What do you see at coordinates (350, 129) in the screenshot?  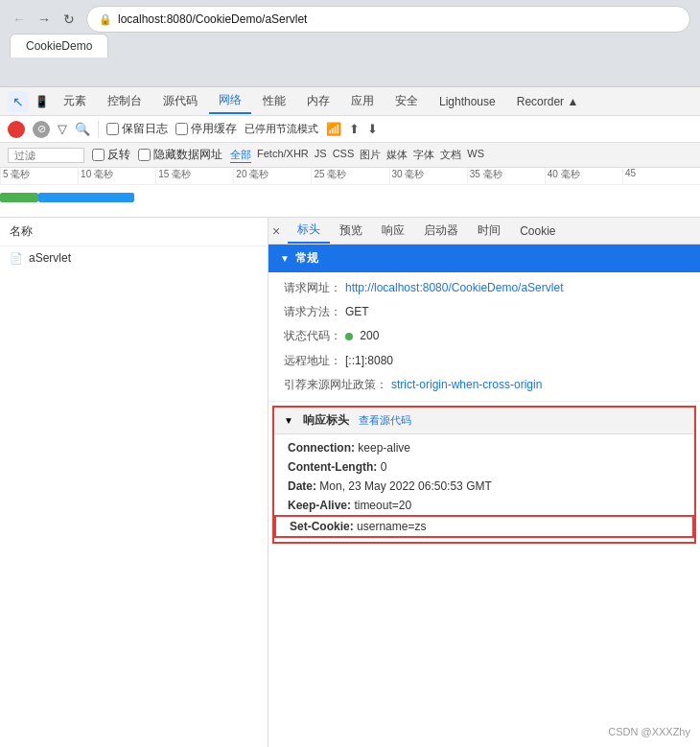 I see `network-toolbar: ⊘ ▽ 🔍 保留日志 停用缓存 已停用节流模式 📶 ⬆ ⬇` at bounding box center [350, 129].